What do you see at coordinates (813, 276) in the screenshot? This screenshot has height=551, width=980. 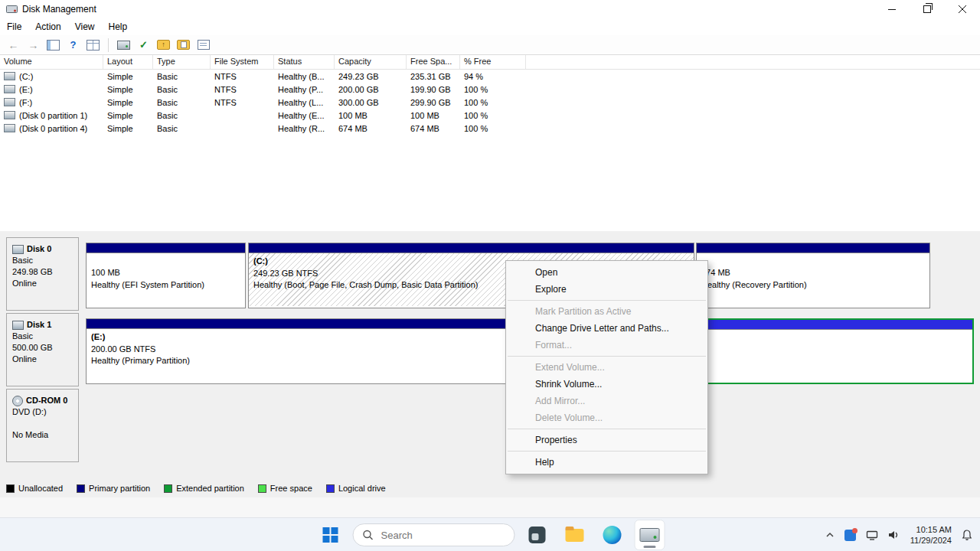 I see `disk0-recovery-partition: 674 MB Healthy (Recovery Partition)` at bounding box center [813, 276].